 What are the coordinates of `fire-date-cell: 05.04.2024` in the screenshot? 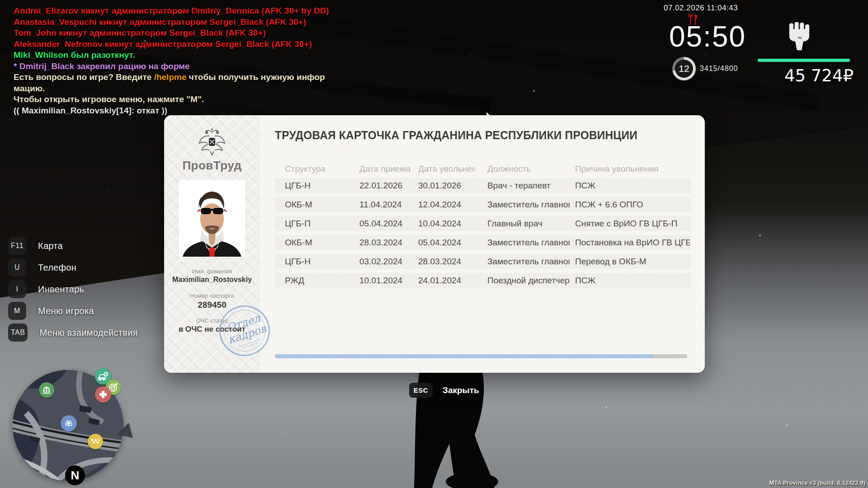 It's located at (447, 242).